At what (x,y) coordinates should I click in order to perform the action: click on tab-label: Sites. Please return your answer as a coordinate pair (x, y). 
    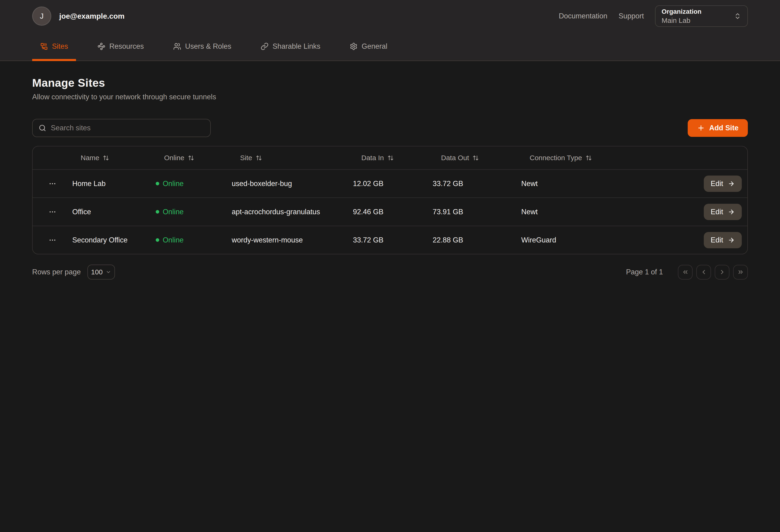
    Looking at the image, I should click on (60, 46).